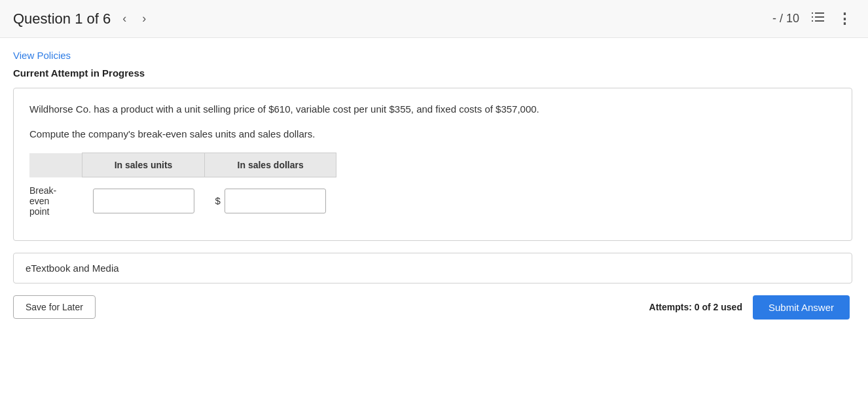  What do you see at coordinates (275, 201) in the screenshot?
I see `sales-dollars-input` at bounding box center [275, 201].